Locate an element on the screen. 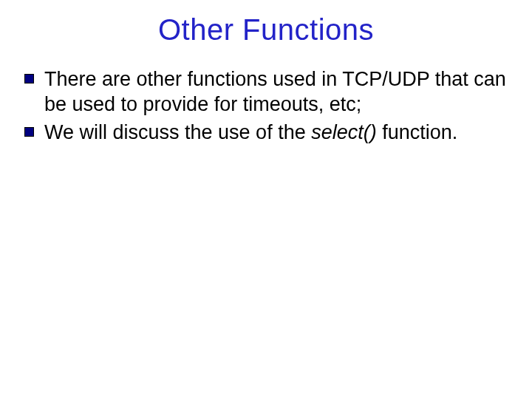 The image size is (532, 399). list-item: There are other functions used in TCP/UD… is located at coordinates (266, 92).